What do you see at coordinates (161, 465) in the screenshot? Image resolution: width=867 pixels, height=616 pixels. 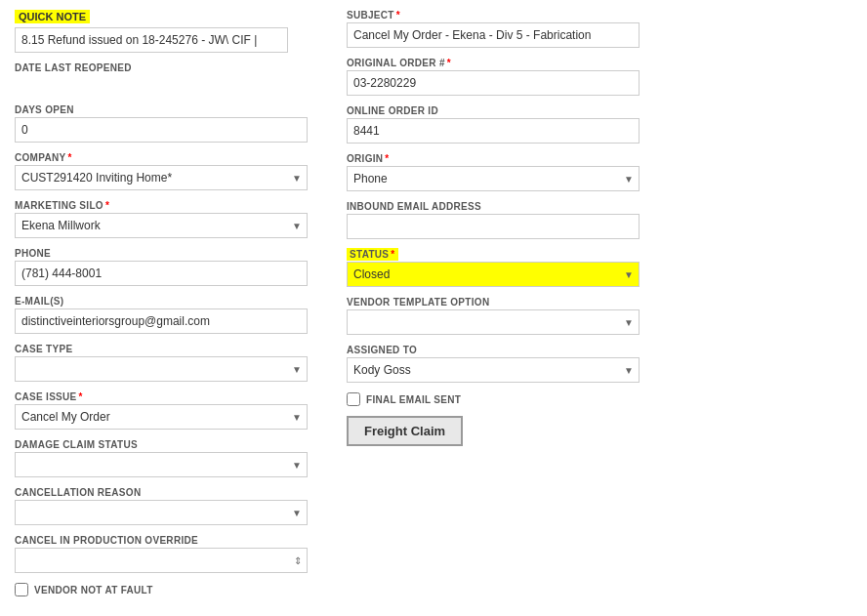 I see `damage-claim-select` at bounding box center [161, 465].